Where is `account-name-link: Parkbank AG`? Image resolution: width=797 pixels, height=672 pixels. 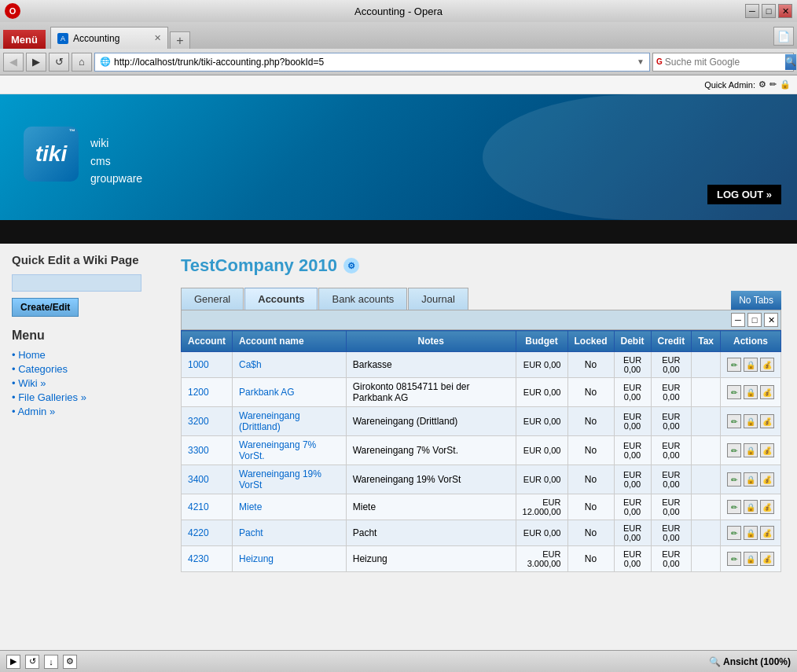
account-name-link: Parkbank AG is located at coordinates (267, 392).